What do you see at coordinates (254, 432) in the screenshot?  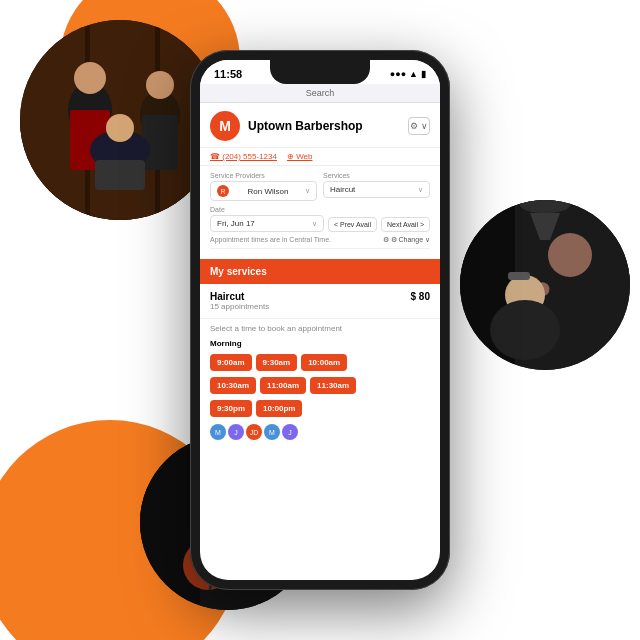 I see `provider-avatar-jd: JD` at bounding box center [254, 432].